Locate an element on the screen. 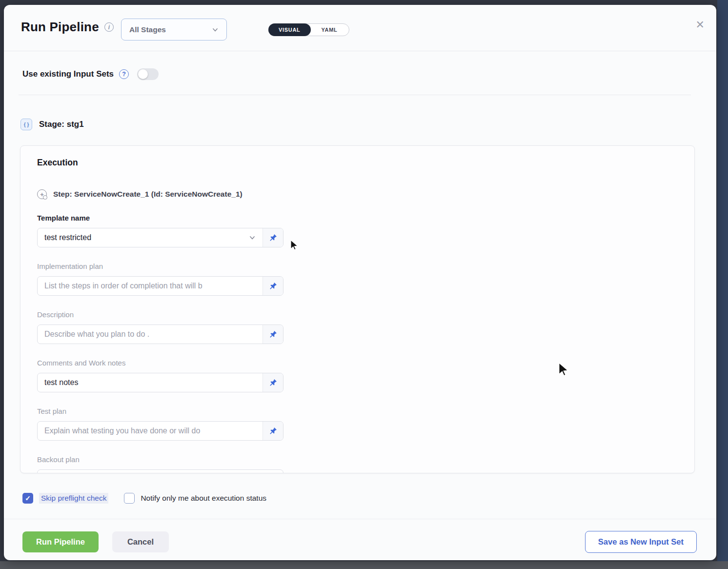 This screenshot has height=569, width=728. title-wrap: Run Pipeline i is located at coordinates (67, 27).